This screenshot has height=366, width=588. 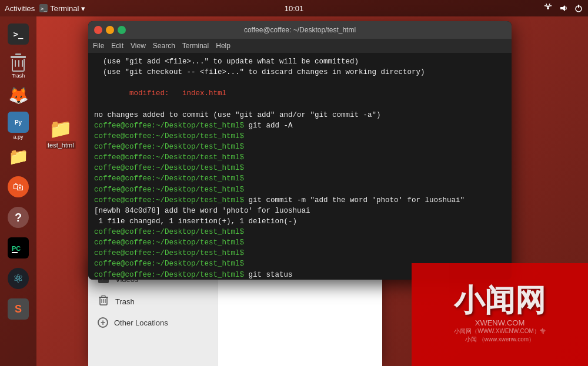 What do you see at coordinates (18, 156) in the screenshot?
I see `dock-item-files: 📁` at bounding box center [18, 156].